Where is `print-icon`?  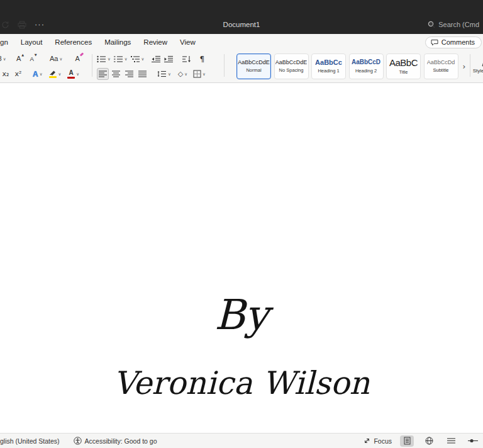 print-icon is located at coordinates (22, 25).